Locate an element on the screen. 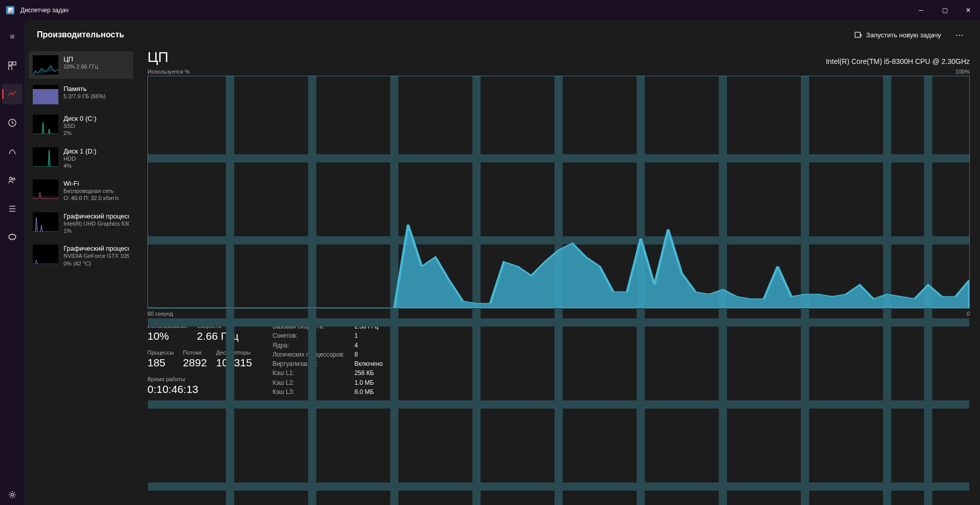 The width and height of the screenshot is (980, 505). content-header: Производительность Запустить новую задач… is located at coordinates (502, 35).